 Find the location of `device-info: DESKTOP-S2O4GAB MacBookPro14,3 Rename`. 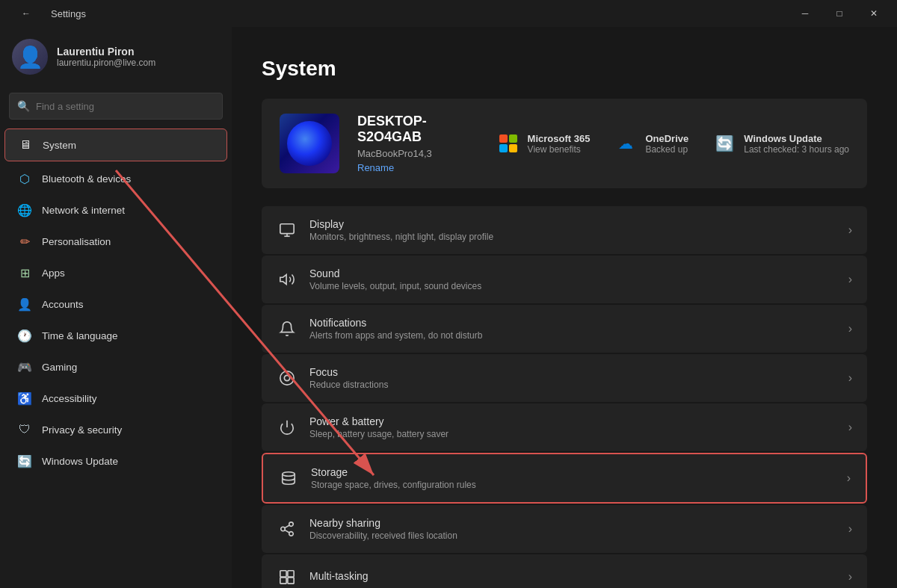

device-info: DESKTOP-S2O4GAB MacBookPro14,3 Rename is located at coordinates (418, 143).